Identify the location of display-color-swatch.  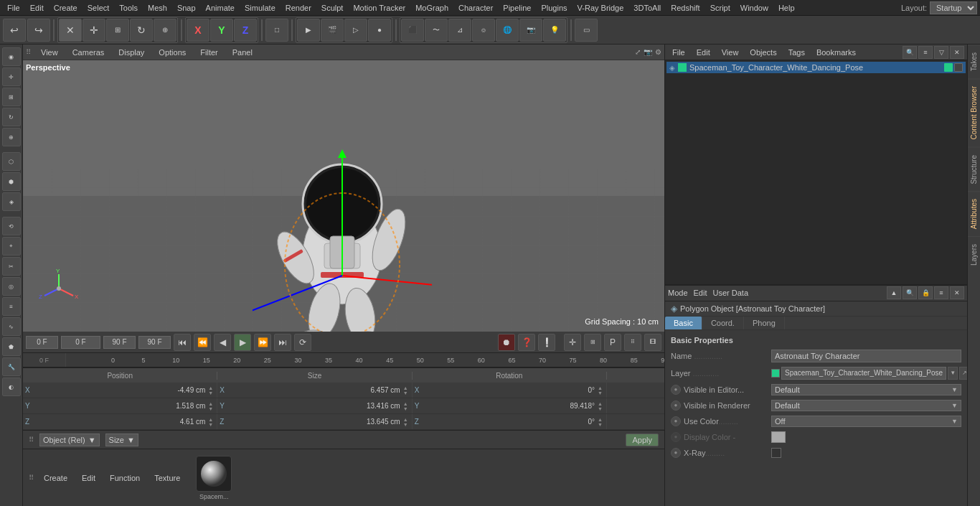
(778, 437).